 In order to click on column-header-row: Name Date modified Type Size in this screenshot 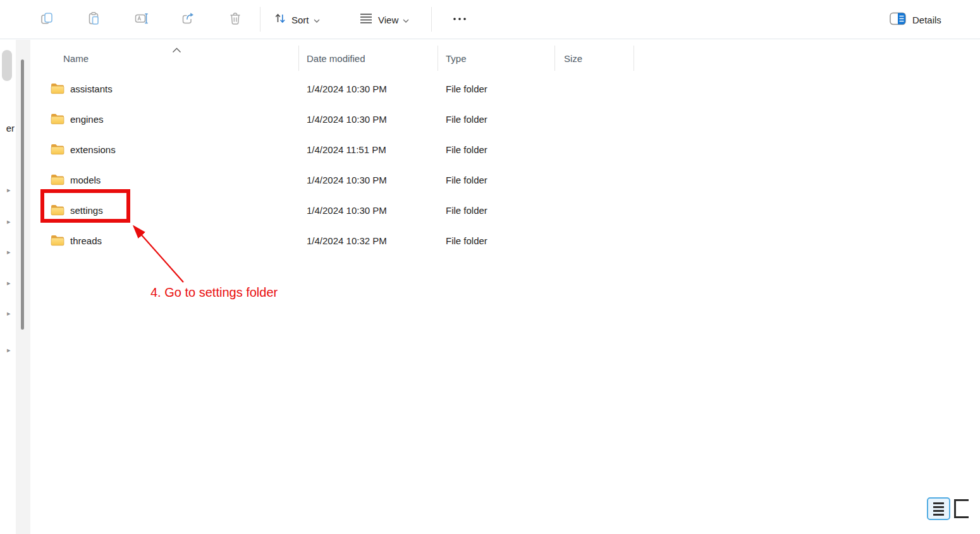, I will do `click(506, 58)`.